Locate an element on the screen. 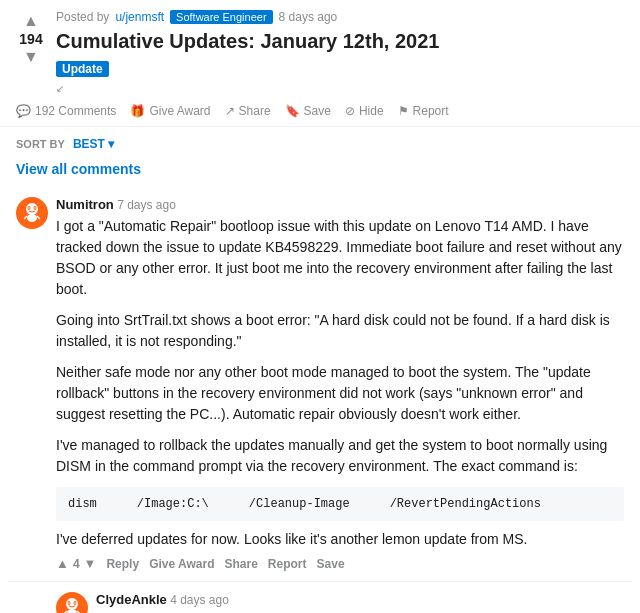  sort-bar: SORT BY BEST ▾ is located at coordinates (320, 144).